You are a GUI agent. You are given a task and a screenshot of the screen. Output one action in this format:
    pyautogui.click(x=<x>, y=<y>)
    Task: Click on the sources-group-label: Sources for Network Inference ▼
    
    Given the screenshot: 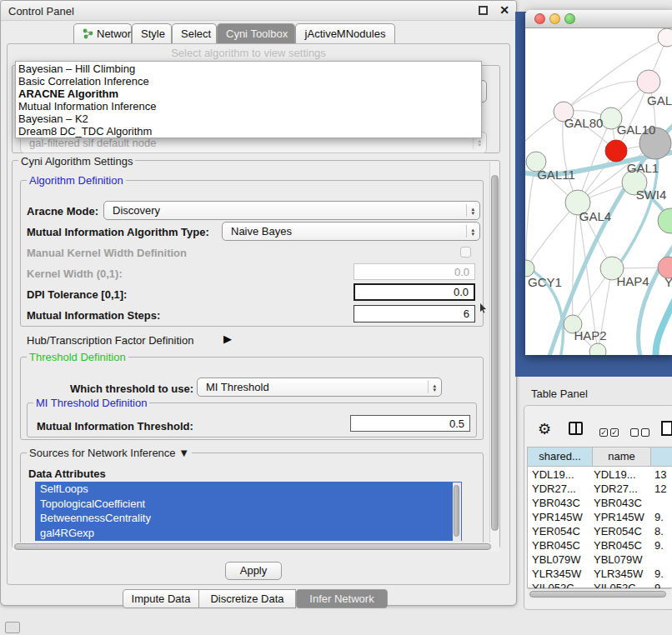 What is the action you would take?
    pyautogui.click(x=109, y=453)
    